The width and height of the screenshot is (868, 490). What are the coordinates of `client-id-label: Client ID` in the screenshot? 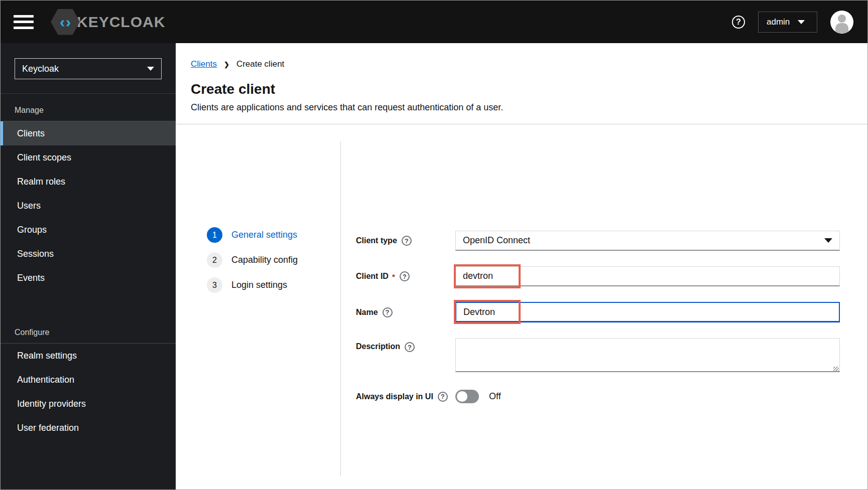 It's located at (373, 276).